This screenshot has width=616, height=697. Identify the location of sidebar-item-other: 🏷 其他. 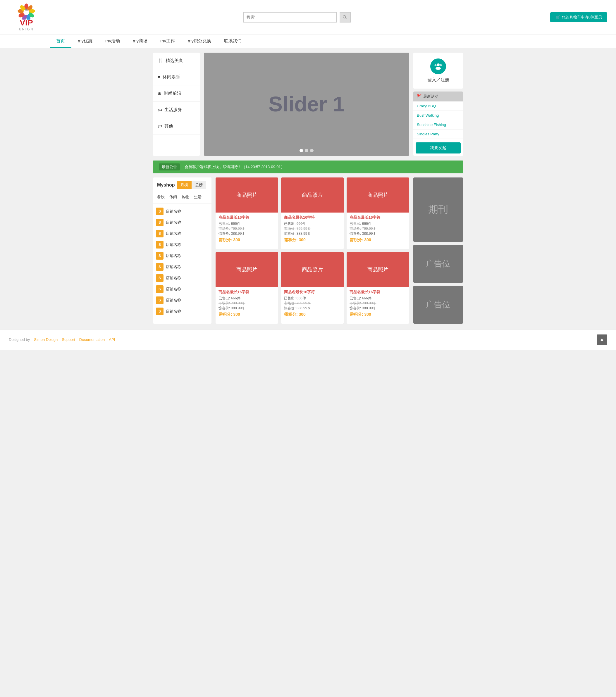
(176, 126).